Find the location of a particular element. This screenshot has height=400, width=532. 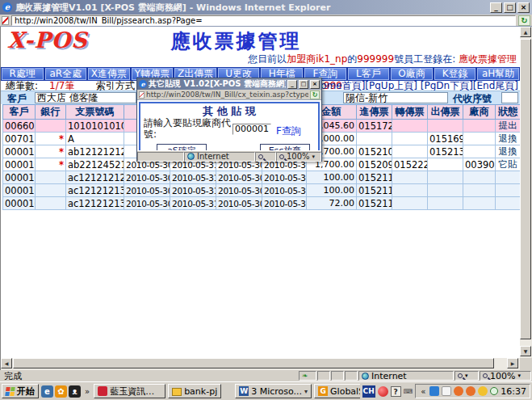

cancel-button: Esc放棄 is located at coordinates (285, 147).